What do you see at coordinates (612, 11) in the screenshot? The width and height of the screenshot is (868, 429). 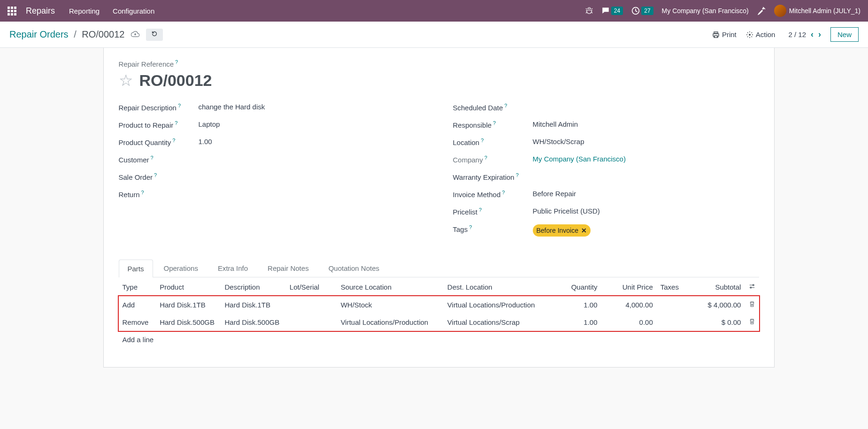 I see `messages-icon: 24` at bounding box center [612, 11].